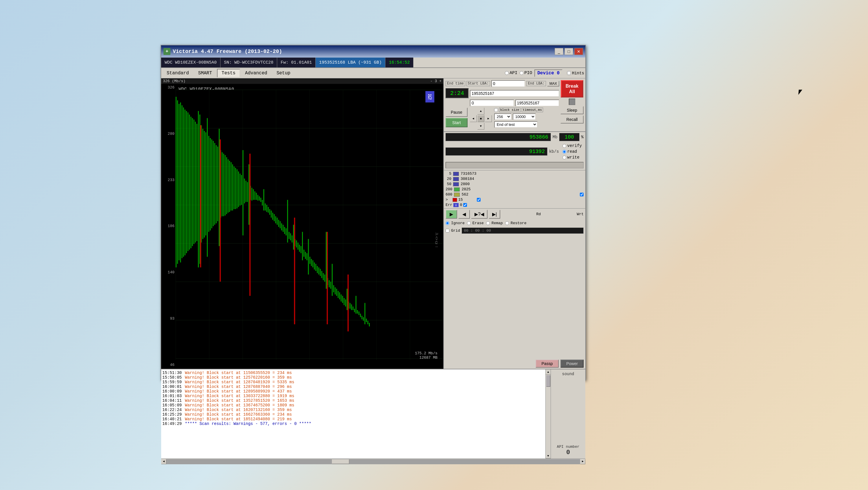  What do you see at coordinates (240, 405) in the screenshot?
I see `log-msg-8: Warning! Block start at 13674675200 = 18…` at bounding box center [240, 405].